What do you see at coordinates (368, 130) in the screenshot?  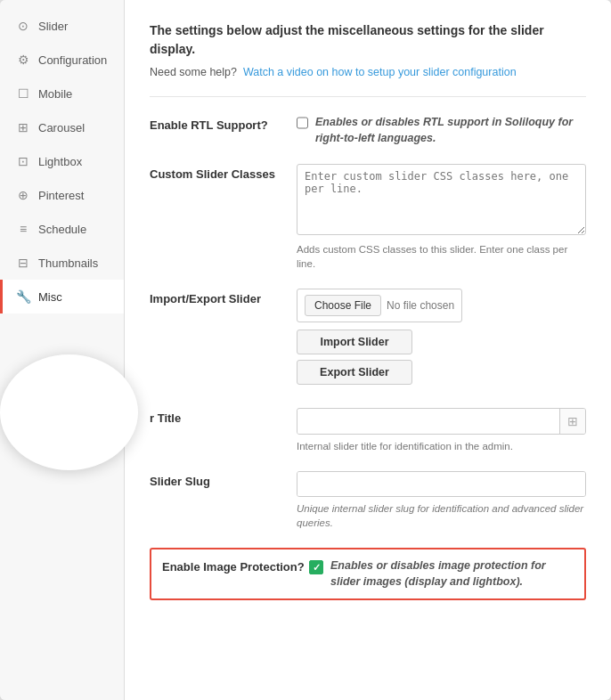 I see `rtl-row: Enable RTL Support? Enables or disables …` at bounding box center [368, 130].